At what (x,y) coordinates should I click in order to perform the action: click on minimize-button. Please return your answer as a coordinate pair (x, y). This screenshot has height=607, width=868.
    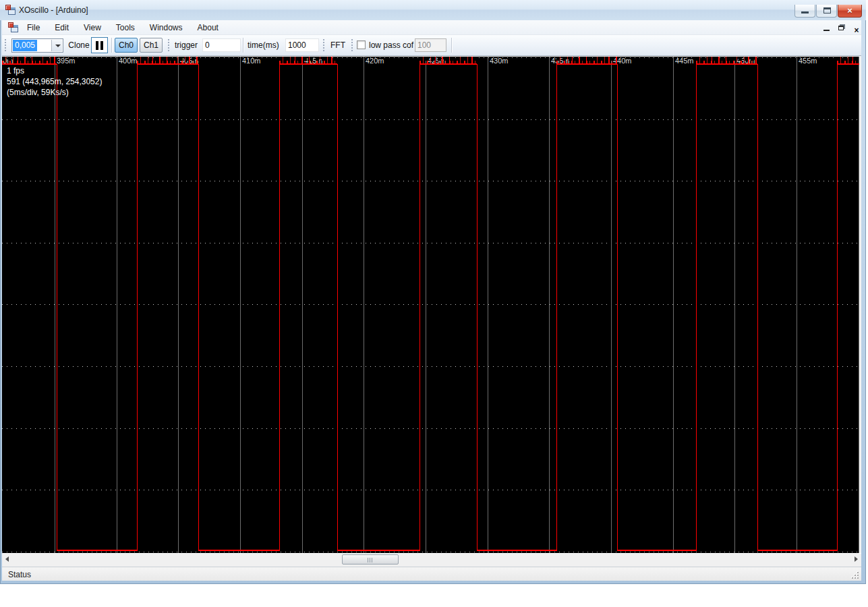
    Looking at the image, I should click on (805, 11).